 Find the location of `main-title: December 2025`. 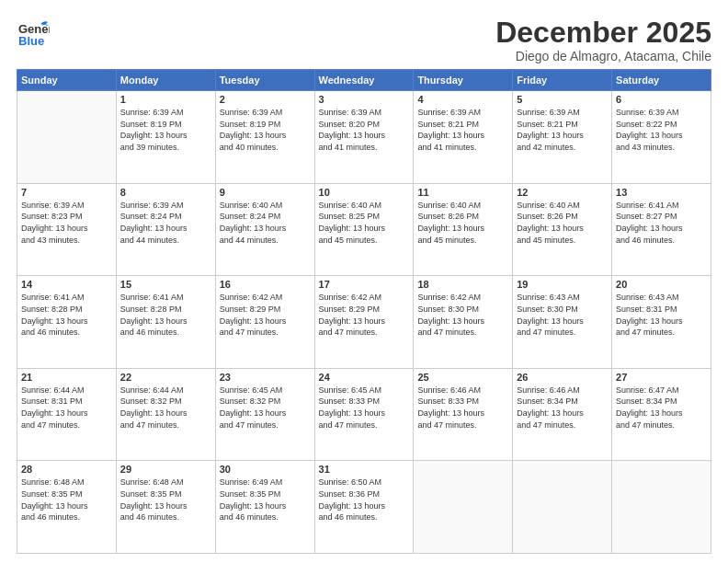

main-title: December 2025 is located at coordinates (603, 33).